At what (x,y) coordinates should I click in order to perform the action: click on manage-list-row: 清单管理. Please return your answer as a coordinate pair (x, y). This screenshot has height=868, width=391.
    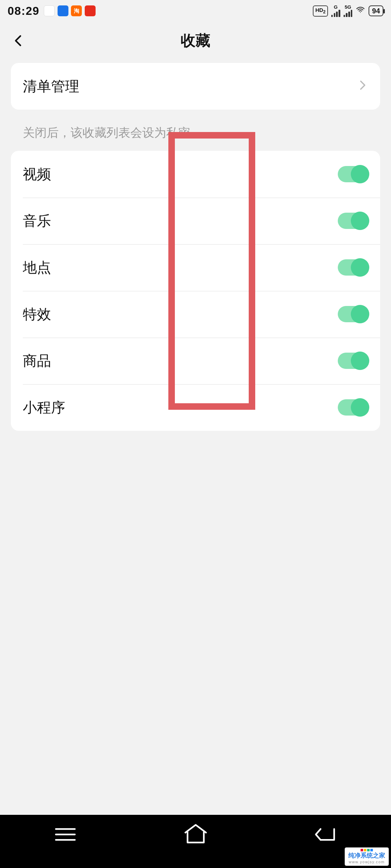
    Looking at the image, I should click on (196, 86).